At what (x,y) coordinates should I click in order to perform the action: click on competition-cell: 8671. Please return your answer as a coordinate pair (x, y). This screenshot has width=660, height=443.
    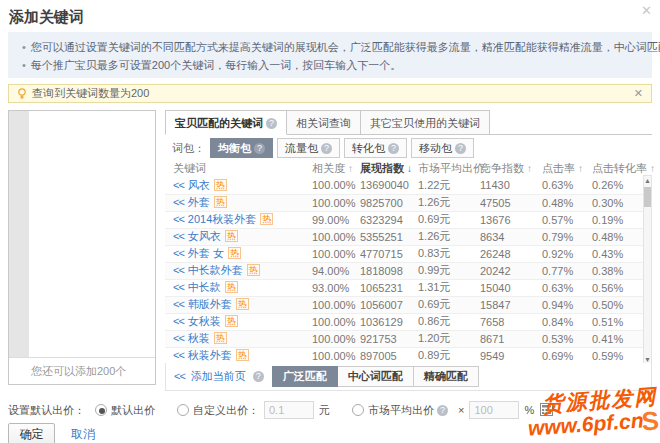
    Looking at the image, I should click on (509, 338).